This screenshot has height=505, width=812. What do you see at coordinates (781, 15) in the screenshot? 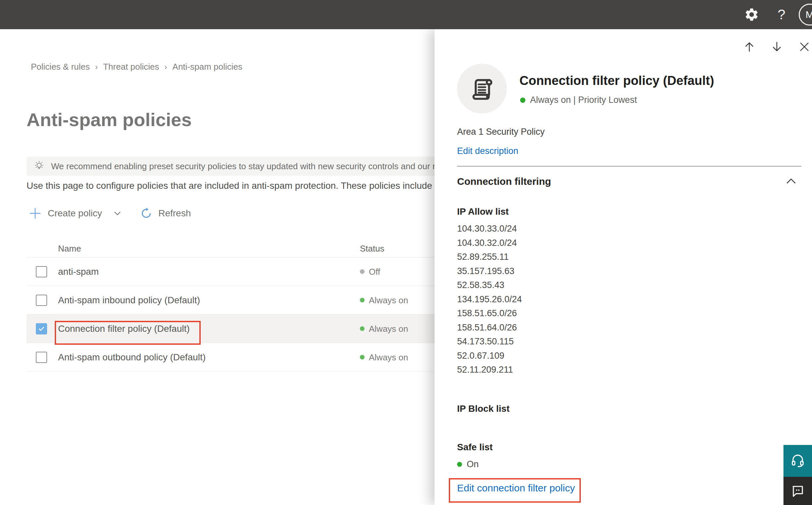
I see `help-icon: ?` at bounding box center [781, 15].